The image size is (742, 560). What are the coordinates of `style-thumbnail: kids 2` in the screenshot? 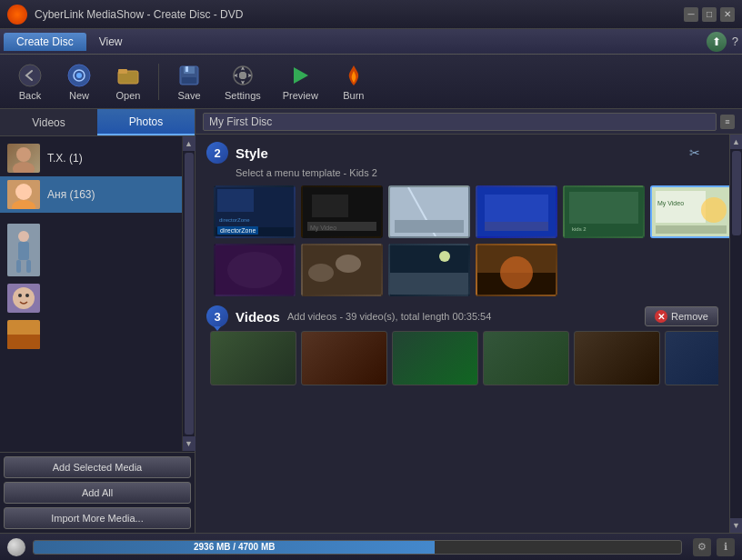 It's located at (604, 212).